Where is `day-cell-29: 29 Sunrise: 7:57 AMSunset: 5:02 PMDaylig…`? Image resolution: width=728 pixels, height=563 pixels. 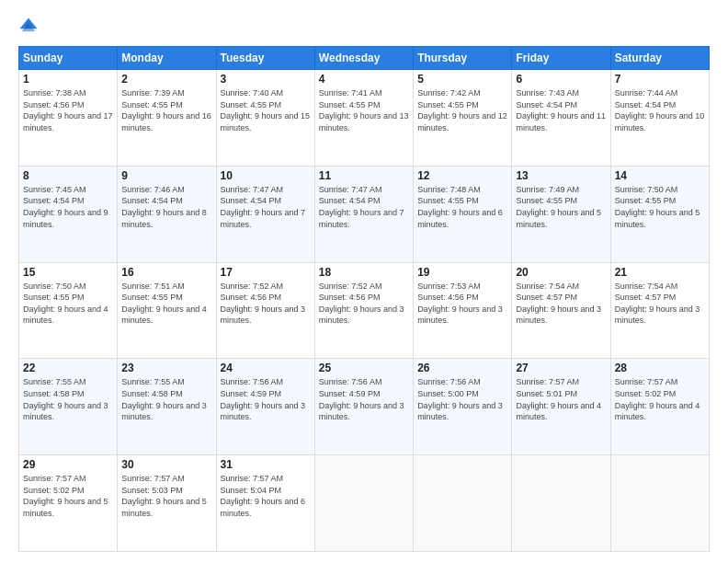
day-cell-29: 29 Sunrise: 7:57 AMSunset: 5:02 PMDaylig… is located at coordinates (68, 504).